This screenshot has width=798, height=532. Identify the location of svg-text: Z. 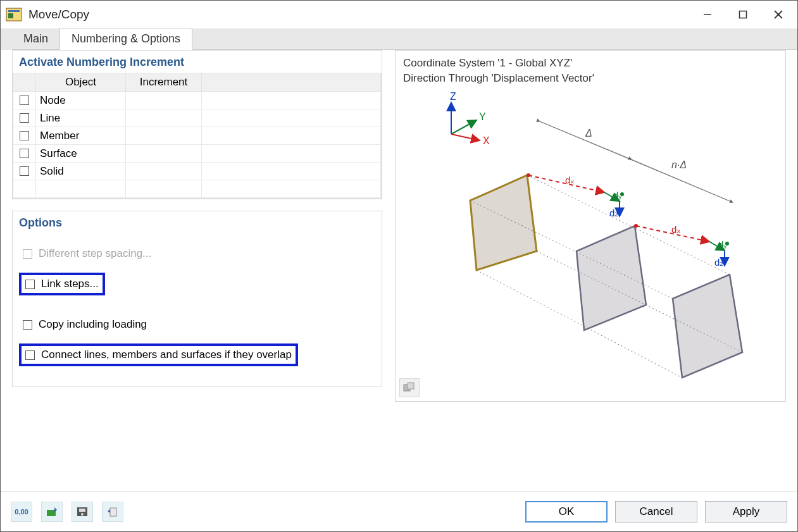
(453, 96).